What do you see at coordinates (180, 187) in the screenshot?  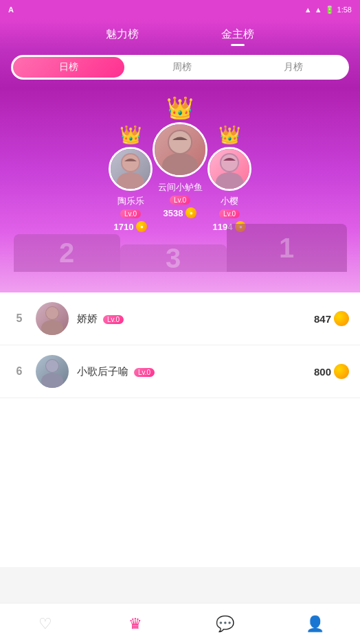 I see `name-rank1: 云间小鲈鱼` at bounding box center [180, 187].